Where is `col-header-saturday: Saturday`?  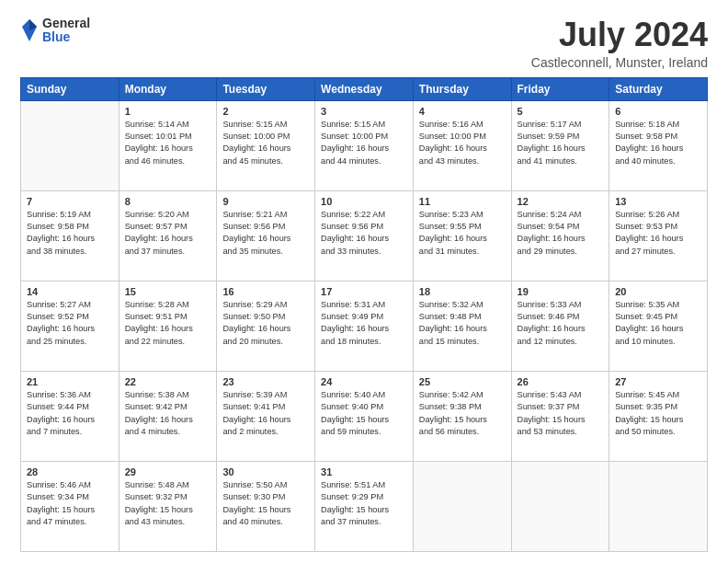
col-header-saturday: Saturday is located at coordinates (658, 88).